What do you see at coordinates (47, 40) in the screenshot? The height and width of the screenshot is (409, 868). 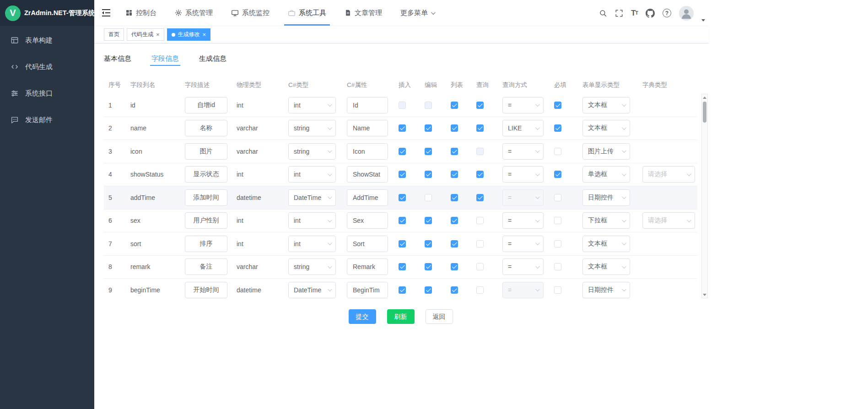 I see `sidebar-item-form-build: 表单构建` at bounding box center [47, 40].